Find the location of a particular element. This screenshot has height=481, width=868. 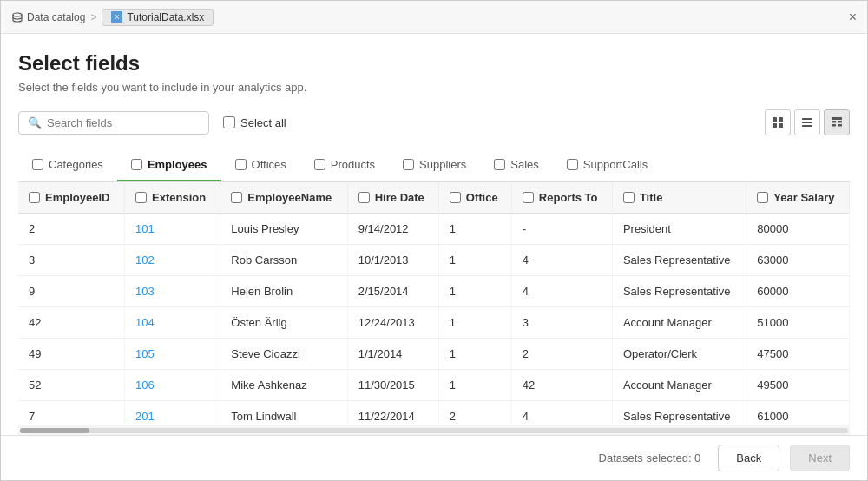

cell-employee_name: Östen Ärlig is located at coordinates (284, 323).